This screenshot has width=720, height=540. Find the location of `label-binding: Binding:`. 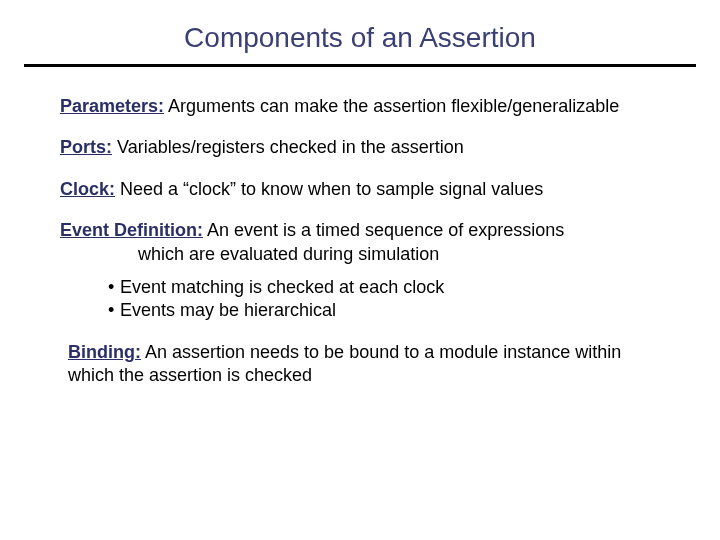

label-binding: Binding: is located at coordinates (104, 352).